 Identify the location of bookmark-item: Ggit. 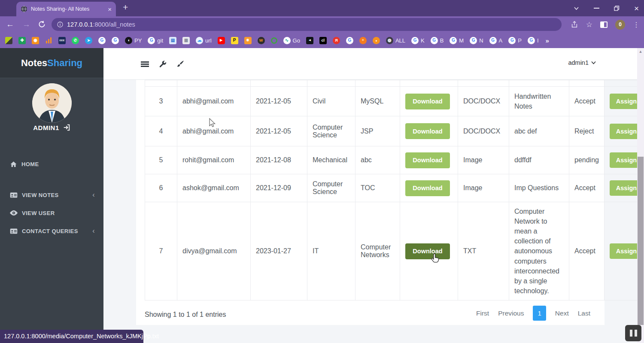
(155, 40).